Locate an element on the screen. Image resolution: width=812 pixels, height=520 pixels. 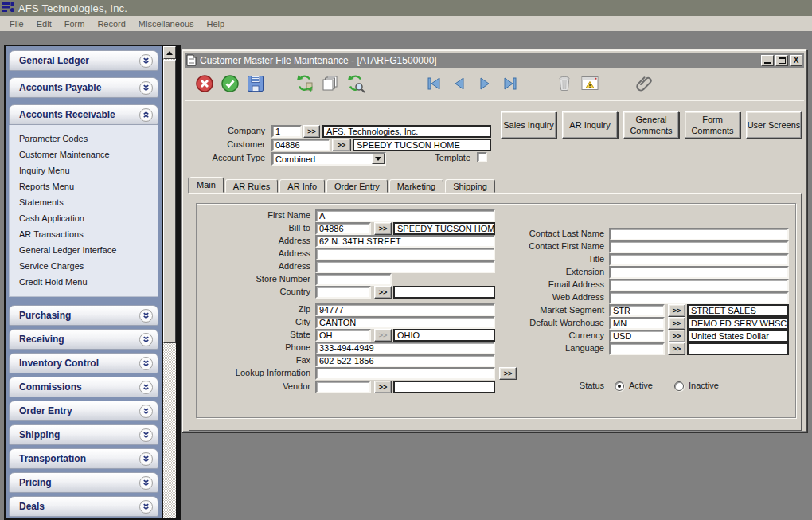
sidebar-section: Inventory Control is located at coordinates (84, 363).